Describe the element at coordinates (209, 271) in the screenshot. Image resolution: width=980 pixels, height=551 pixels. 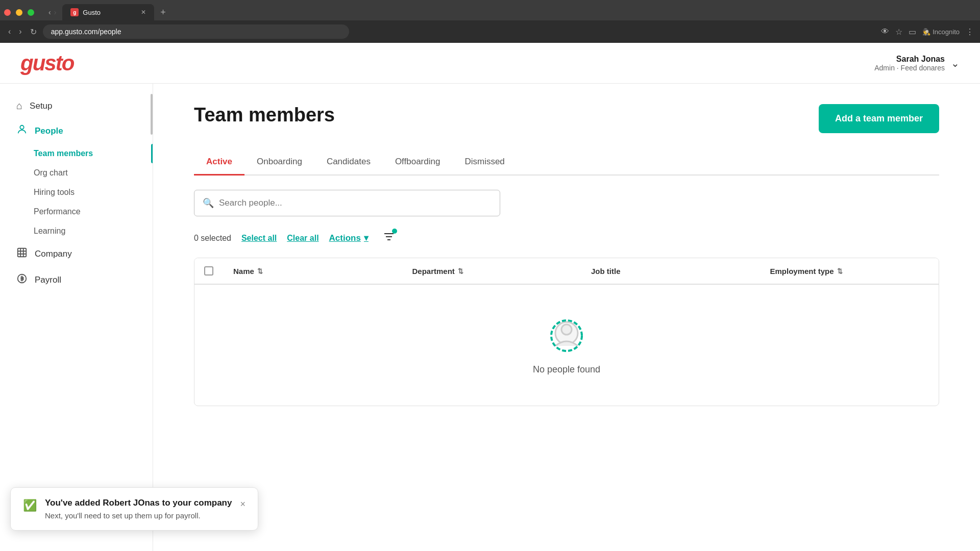
I see `select-all-checkbox-cell` at that location.